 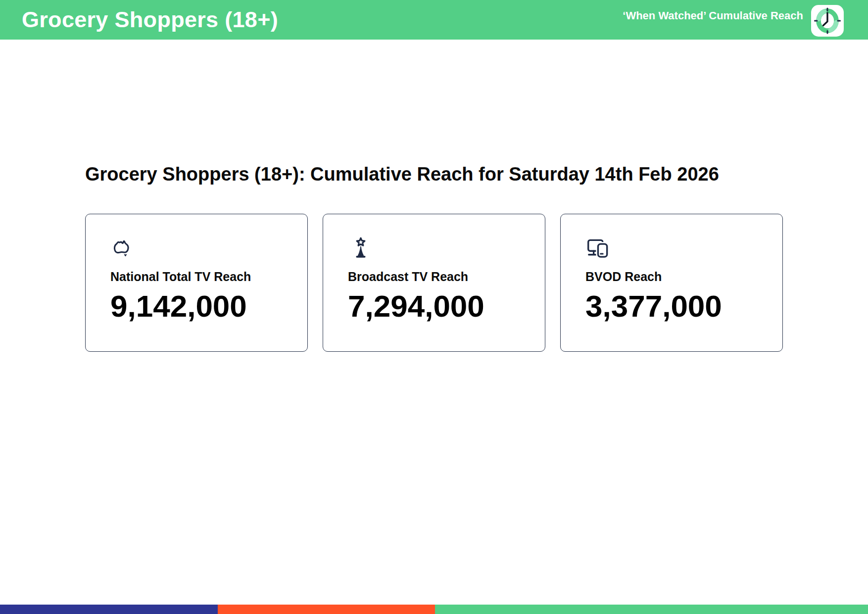 I want to click on kpi-card-national-total-tv: National Total TV Reach 9,142,000, so click(x=196, y=283).